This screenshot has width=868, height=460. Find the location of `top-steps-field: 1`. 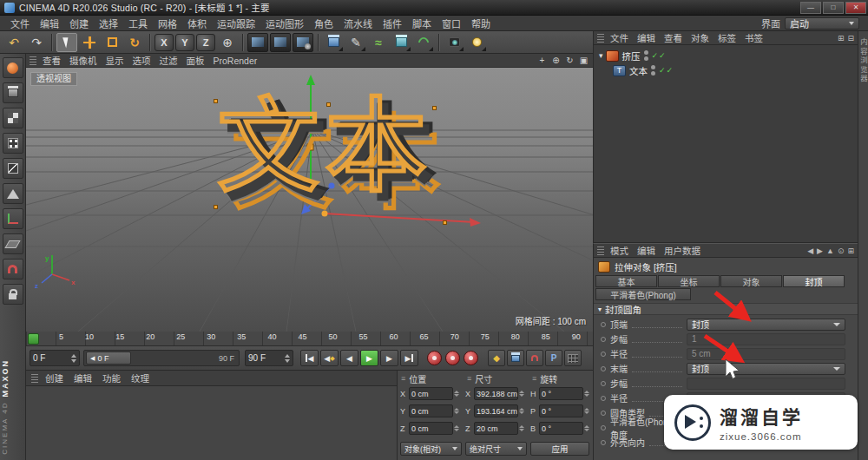

top-steps-field: 1 is located at coordinates (766, 339).